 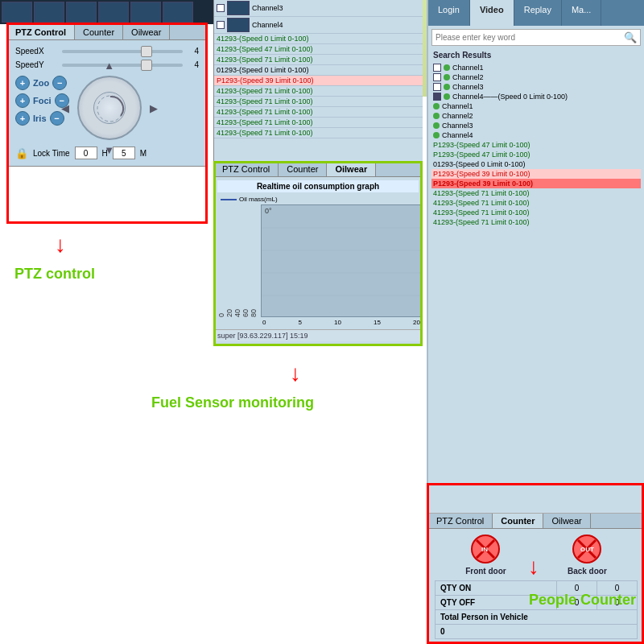 What do you see at coordinates (437, 87) in the screenshot?
I see `rch3-check` at bounding box center [437, 87].